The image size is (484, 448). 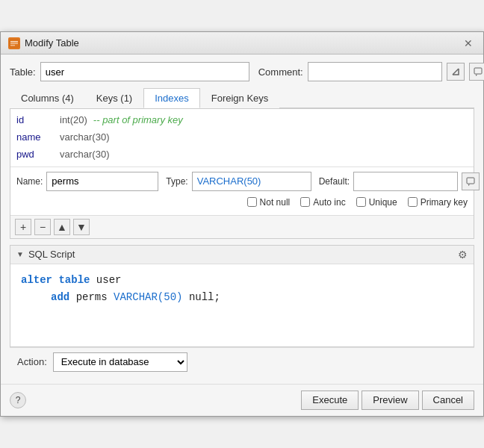 What do you see at coordinates (145, 72) in the screenshot?
I see `table-input` at bounding box center [145, 72].